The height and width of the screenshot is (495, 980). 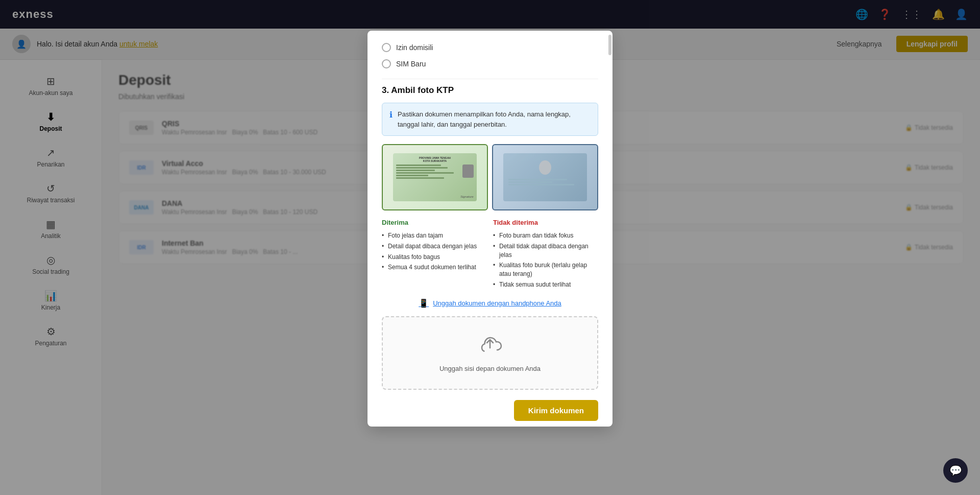 I want to click on upload-box-text: Unggah sisi depan dokumen Anda, so click(x=490, y=369).